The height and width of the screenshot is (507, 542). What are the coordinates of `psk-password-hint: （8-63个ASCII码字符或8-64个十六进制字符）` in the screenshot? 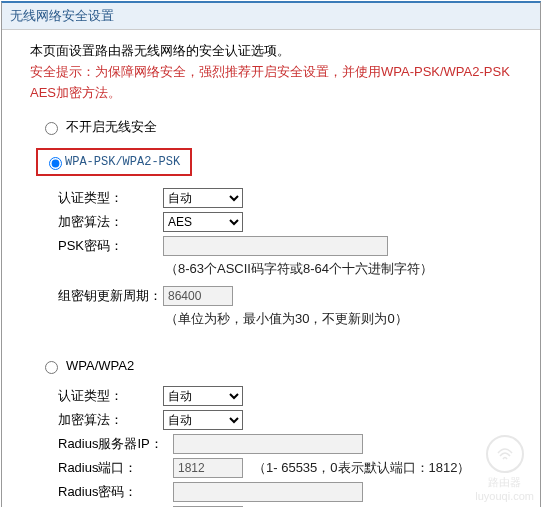 It's located at (275, 269).